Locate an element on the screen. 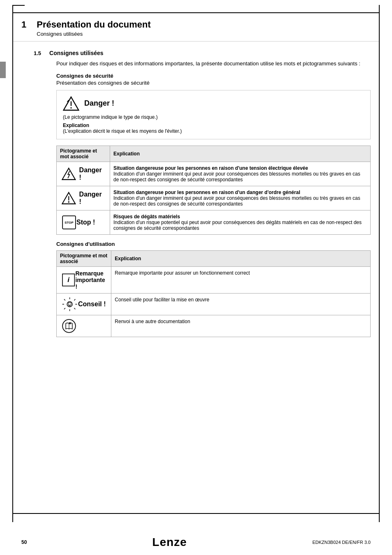 The height and width of the screenshot is (555, 392). chapter-number: 1 is located at coordinates (24, 25).